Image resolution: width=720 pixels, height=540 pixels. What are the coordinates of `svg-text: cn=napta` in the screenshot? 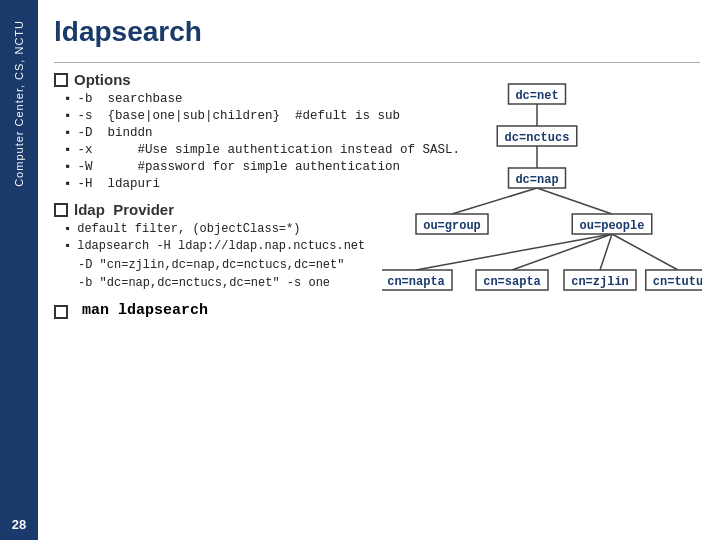 It's located at (416, 282).